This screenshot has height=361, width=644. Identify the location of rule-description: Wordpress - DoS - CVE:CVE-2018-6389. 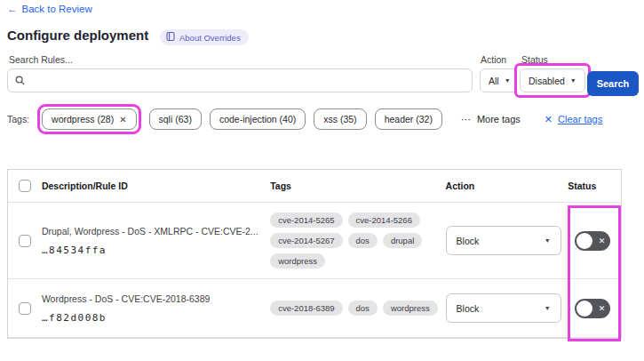
(151, 299).